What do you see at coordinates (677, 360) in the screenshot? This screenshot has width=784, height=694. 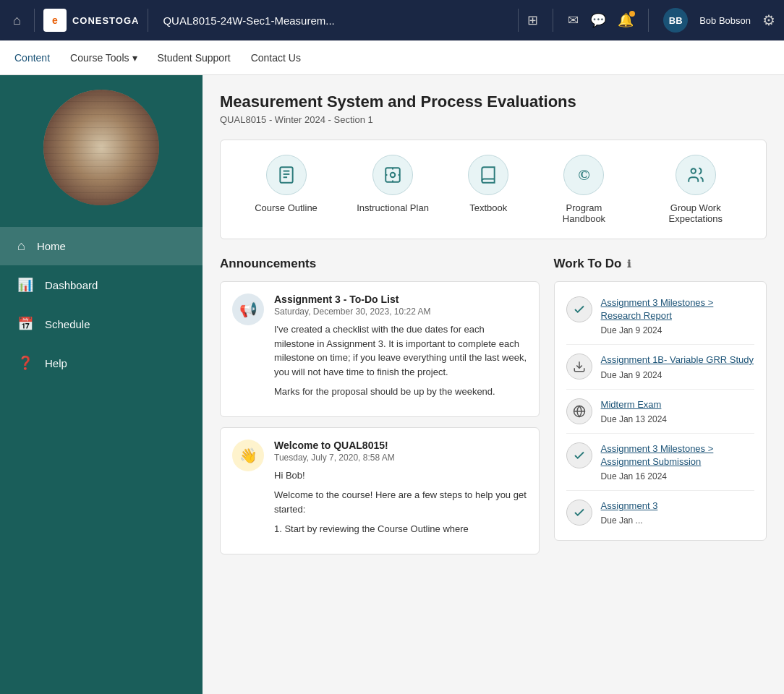 I see `work-todo-link-2: Assignment 1B- Variable GRR Study` at bounding box center [677, 360].